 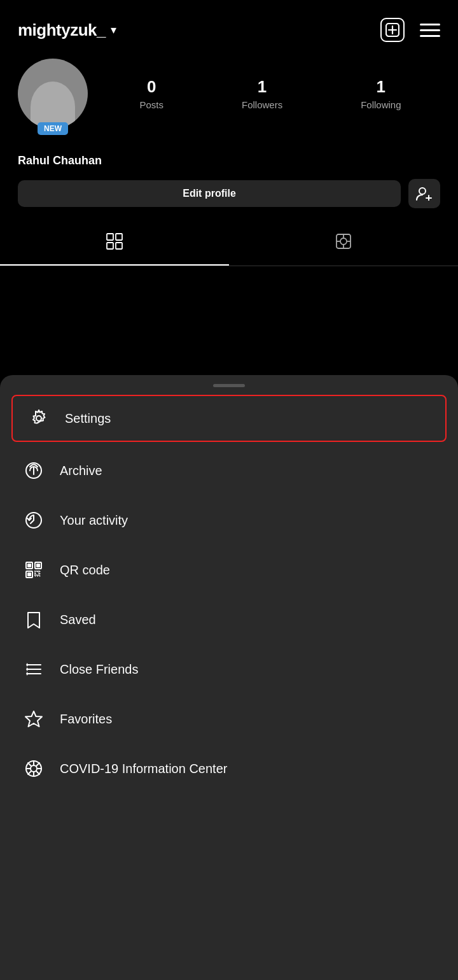 What do you see at coordinates (34, 520) in the screenshot?
I see `your-activity-icon` at bounding box center [34, 520].